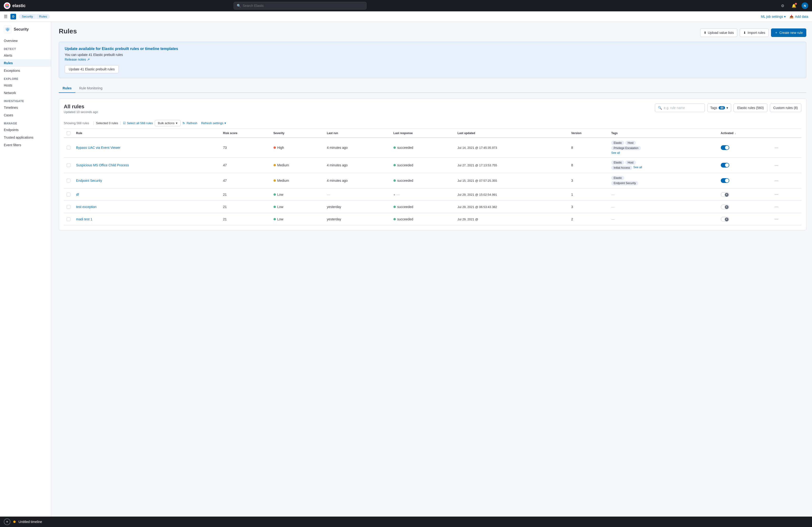 The image size is (812, 527). I want to click on upload-value-lists-button: ⬆ Upload value lists, so click(719, 33).